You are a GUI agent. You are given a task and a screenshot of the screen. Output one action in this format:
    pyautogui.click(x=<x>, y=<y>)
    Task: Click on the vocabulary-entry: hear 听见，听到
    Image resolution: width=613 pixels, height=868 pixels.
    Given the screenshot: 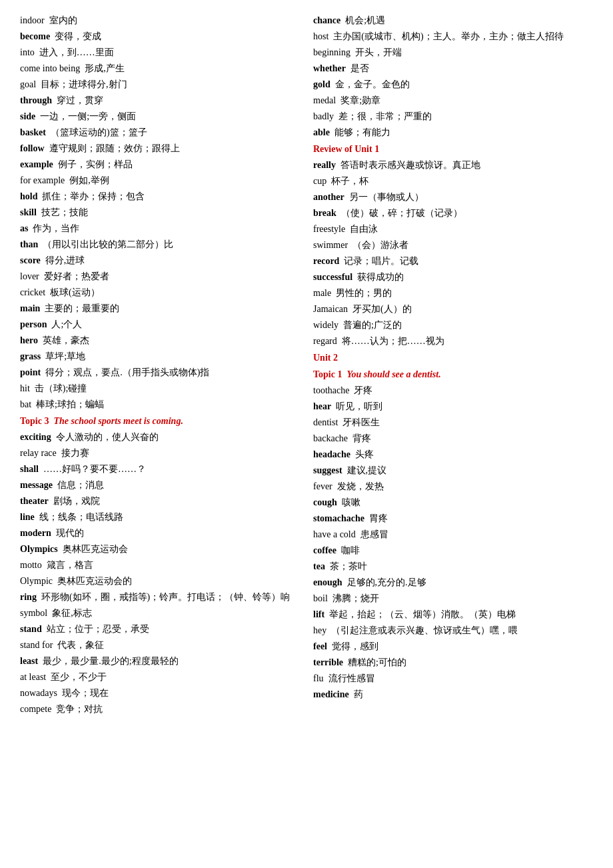 What is the action you would take?
    pyautogui.click(x=453, y=407)
    